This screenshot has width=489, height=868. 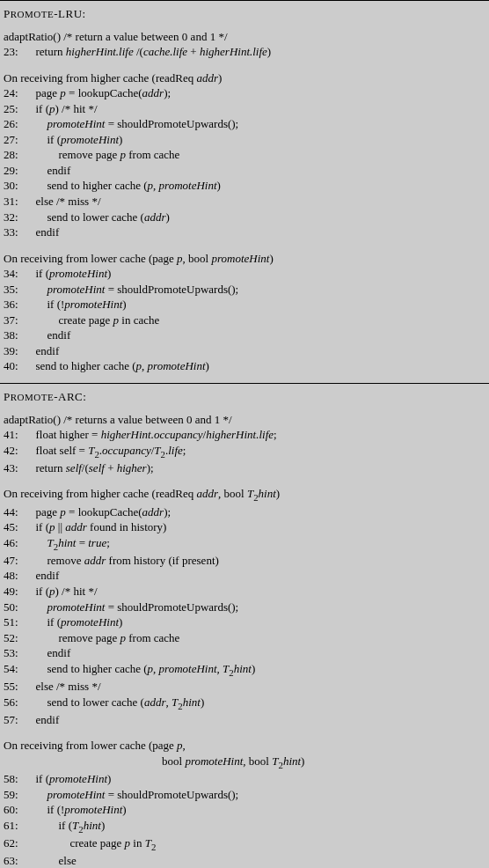 What do you see at coordinates (244, 52) in the screenshot?
I see `code-line: 23: return higherHint.life /(cache.life …` at bounding box center [244, 52].